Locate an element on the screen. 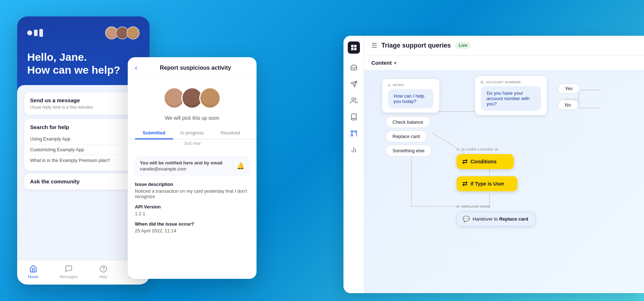 Image resolution: width=644 pixels, height=301 pixels. field-issue-label: Issue description is located at coordinates (192, 184).